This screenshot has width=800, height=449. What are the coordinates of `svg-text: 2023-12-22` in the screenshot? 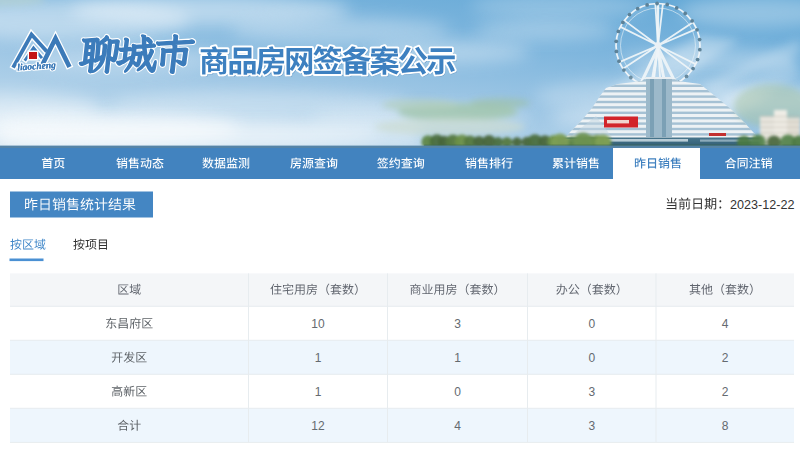 It's located at (762, 205).